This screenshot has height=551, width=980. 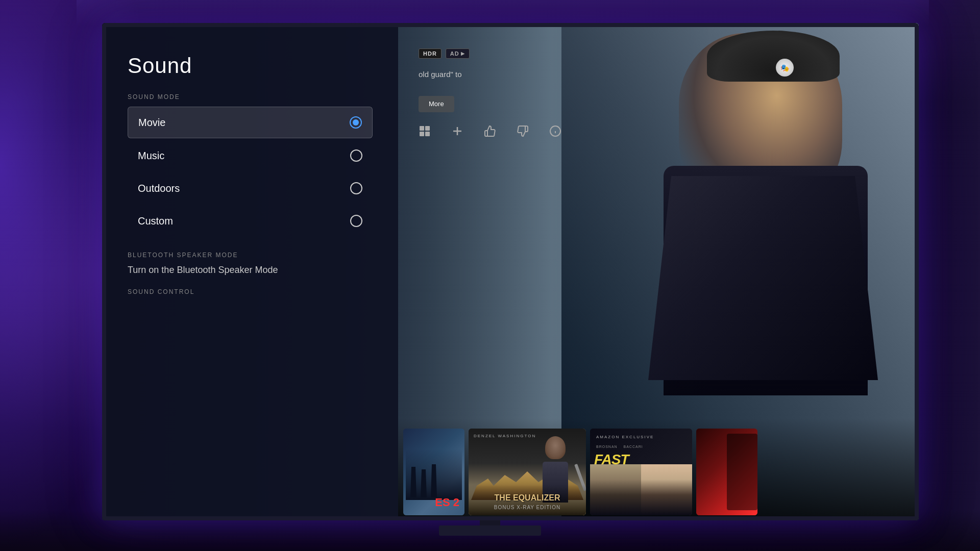 I want to click on sound-mode-custom: Custom, so click(x=250, y=221).